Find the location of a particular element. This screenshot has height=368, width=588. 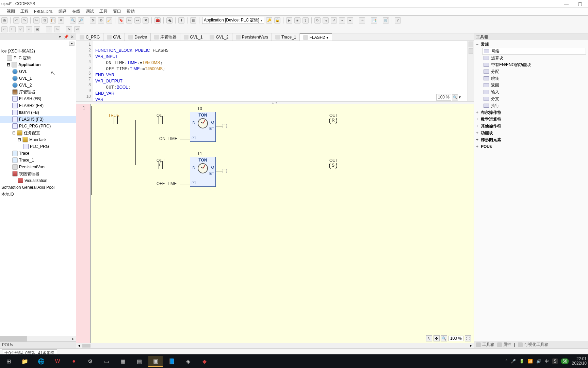

block-t0: TON IN Q ET PT is located at coordinates (203, 127).